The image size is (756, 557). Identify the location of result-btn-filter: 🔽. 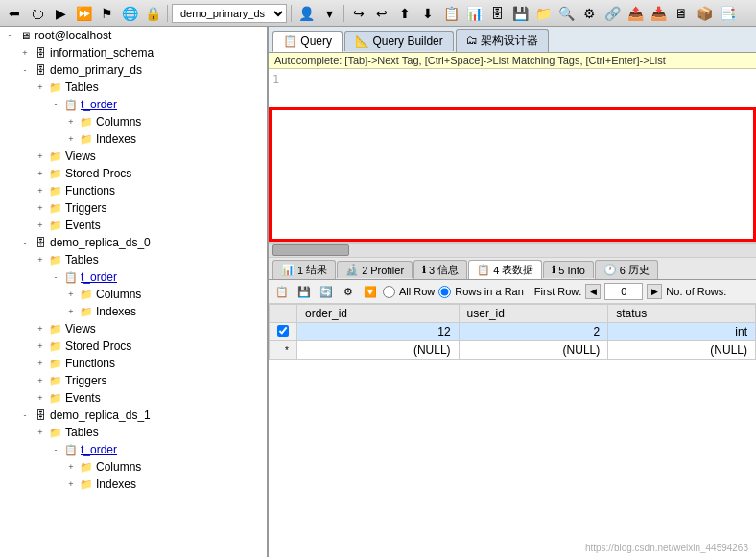
(370, 291).